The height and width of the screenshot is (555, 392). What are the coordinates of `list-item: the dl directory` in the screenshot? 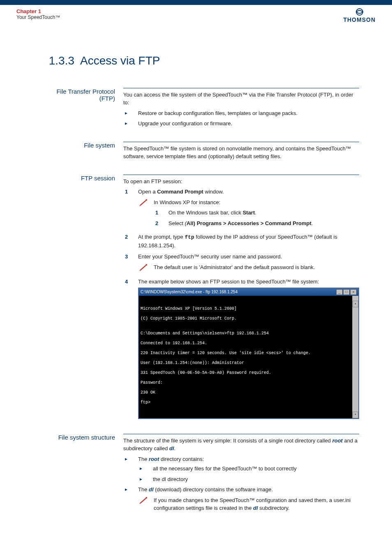 It's located at (249, 479).